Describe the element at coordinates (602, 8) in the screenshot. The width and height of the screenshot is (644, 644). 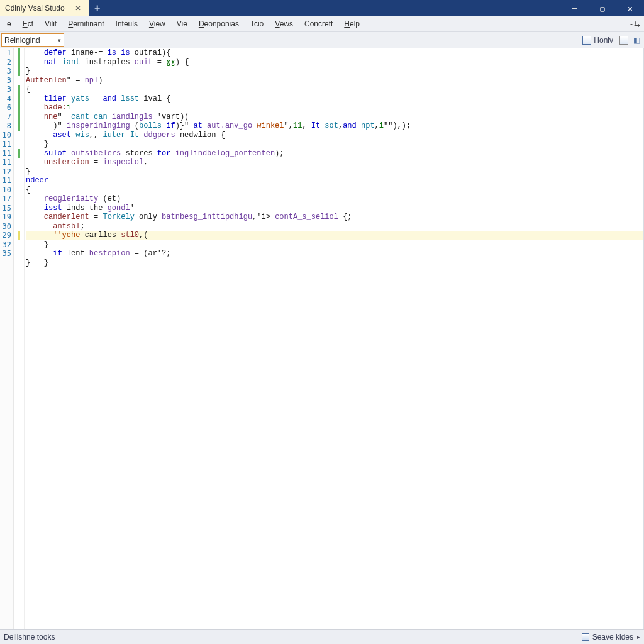
I see `maximize-button: ▢` at that location.